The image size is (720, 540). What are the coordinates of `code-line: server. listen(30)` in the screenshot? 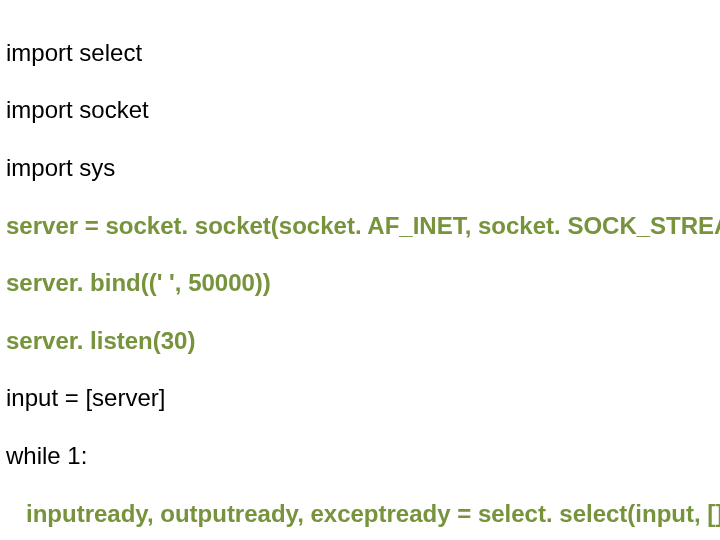 It's located at (360, 342).